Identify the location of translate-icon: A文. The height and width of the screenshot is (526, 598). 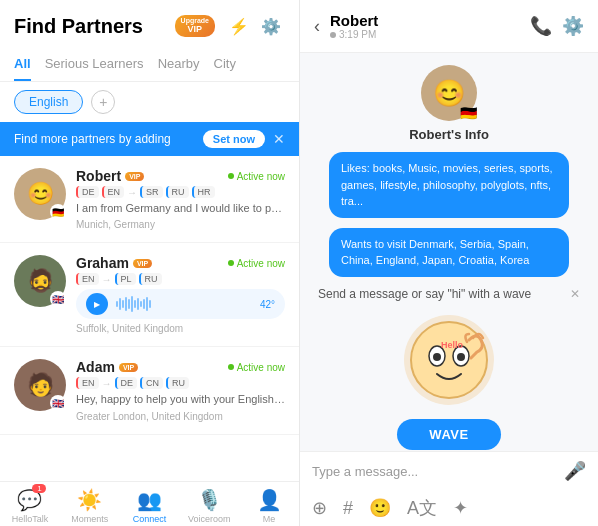
(422, 508).